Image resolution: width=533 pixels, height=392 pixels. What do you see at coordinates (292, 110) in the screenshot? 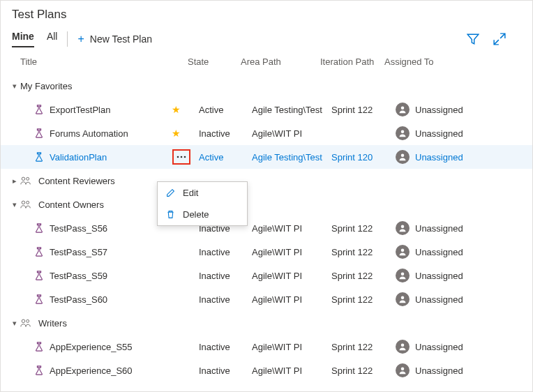
I see `row-area: Agile Testing\Test` at bounding box center [292, 110].